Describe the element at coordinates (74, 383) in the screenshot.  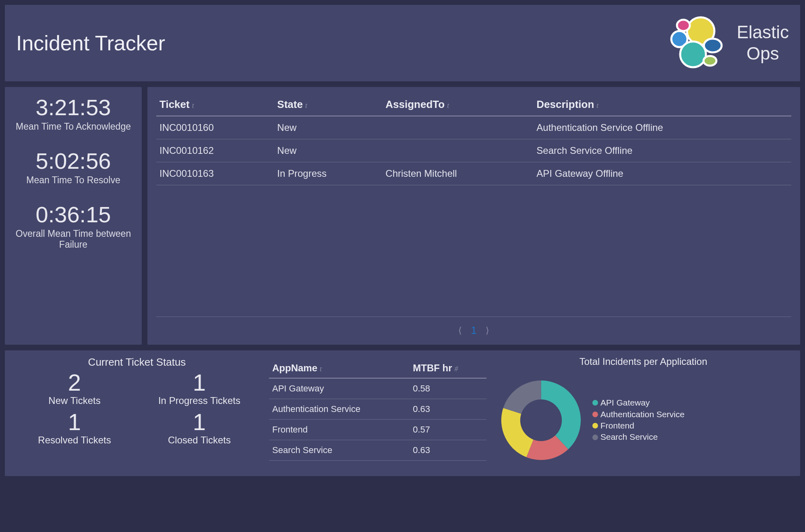
I see `status-value: 2` at that location.